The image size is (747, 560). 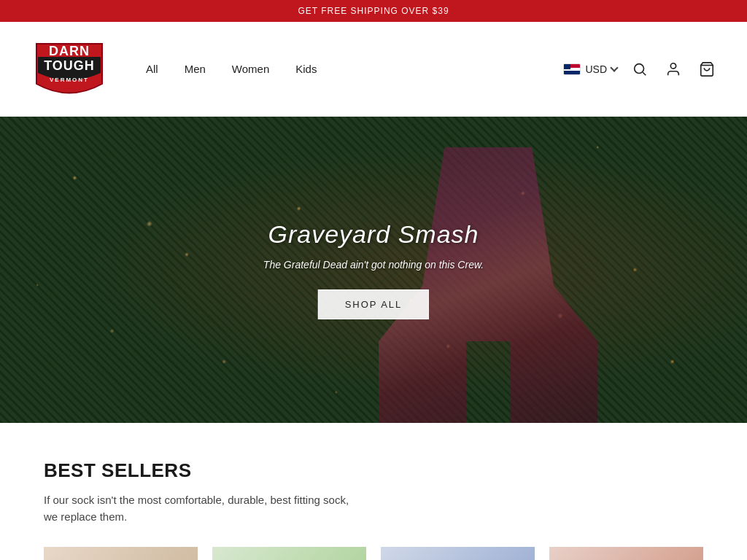 What do you see at coordinates (201, 509) in the screenshot?
I see `best-sellers-description: If our sock isn't the most comfortable, …` at bounding box center [201, 509].